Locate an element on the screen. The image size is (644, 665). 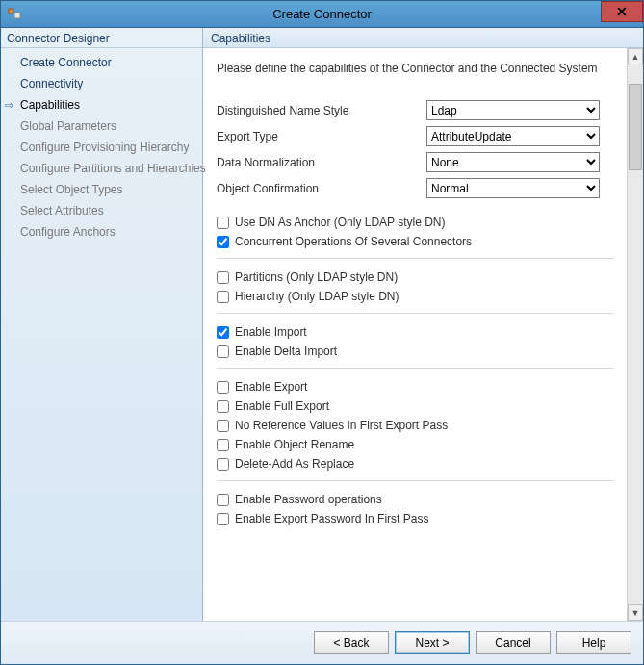
checkbox-hierarchy is located at coordinates (223, 296).